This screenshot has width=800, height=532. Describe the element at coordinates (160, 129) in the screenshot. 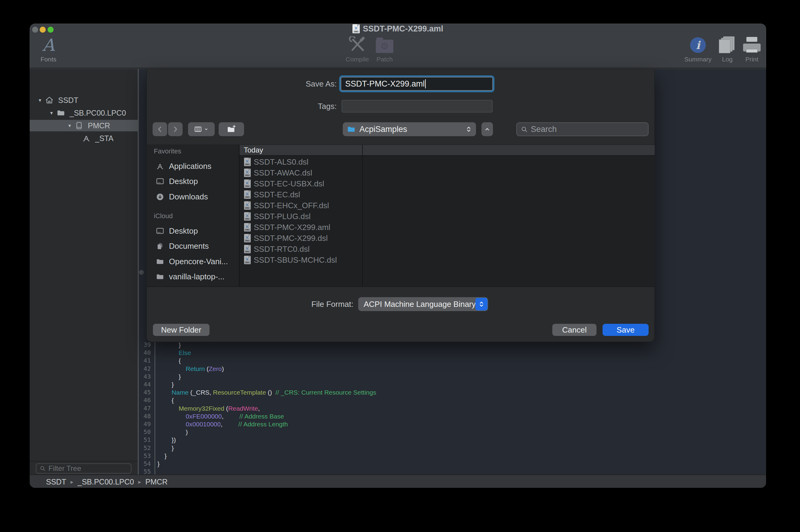

I see `chevron-left-icon` at that location.